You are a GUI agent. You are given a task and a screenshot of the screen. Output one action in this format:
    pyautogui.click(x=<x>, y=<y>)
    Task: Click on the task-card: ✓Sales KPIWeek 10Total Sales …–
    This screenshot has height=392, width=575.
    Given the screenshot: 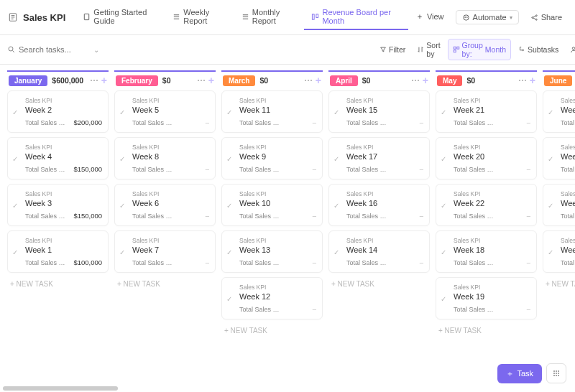 What is the action you would take?
    pyautogui.click(x=272, y=205)
    